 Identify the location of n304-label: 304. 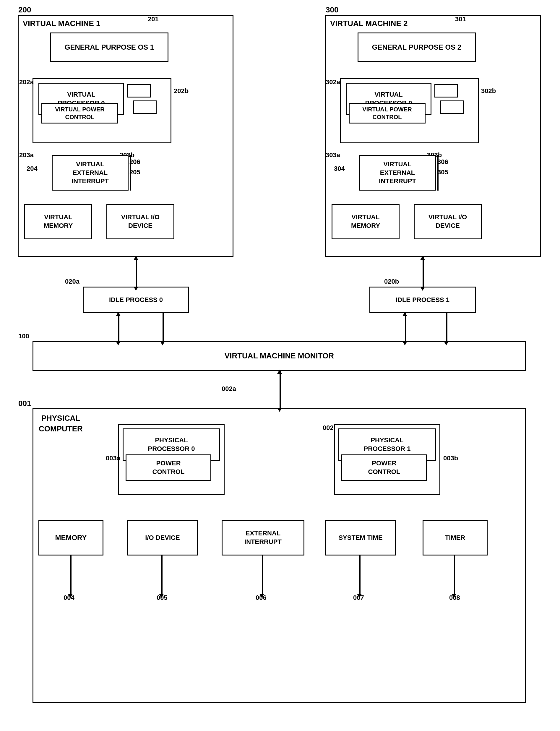
(339, 169).